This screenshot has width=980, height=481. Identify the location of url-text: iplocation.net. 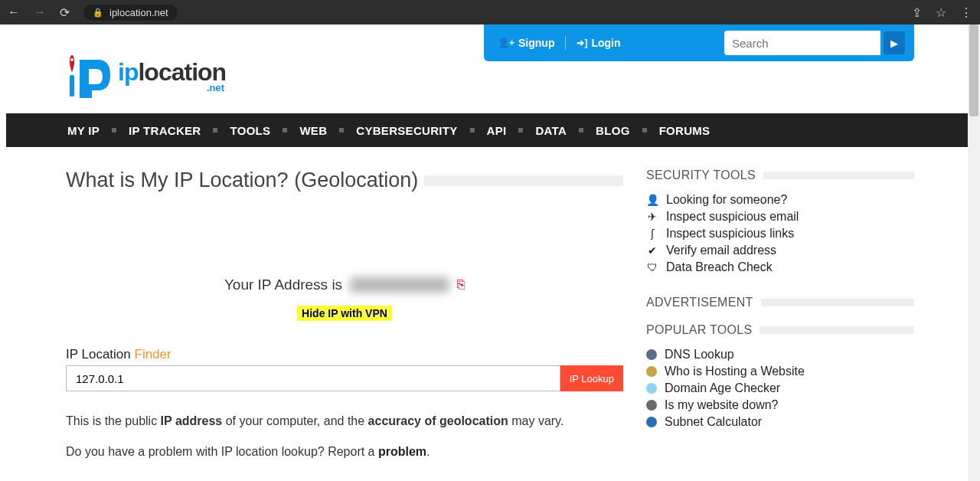
(139, 12).